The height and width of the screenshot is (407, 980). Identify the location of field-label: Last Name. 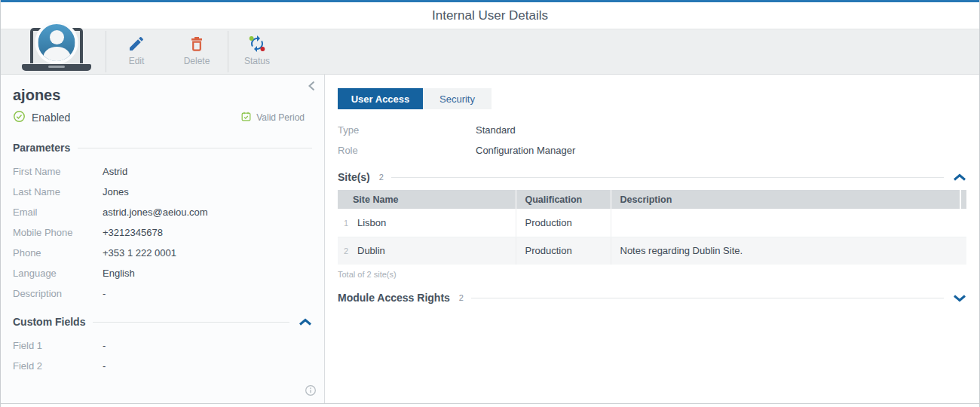
(57, 191).